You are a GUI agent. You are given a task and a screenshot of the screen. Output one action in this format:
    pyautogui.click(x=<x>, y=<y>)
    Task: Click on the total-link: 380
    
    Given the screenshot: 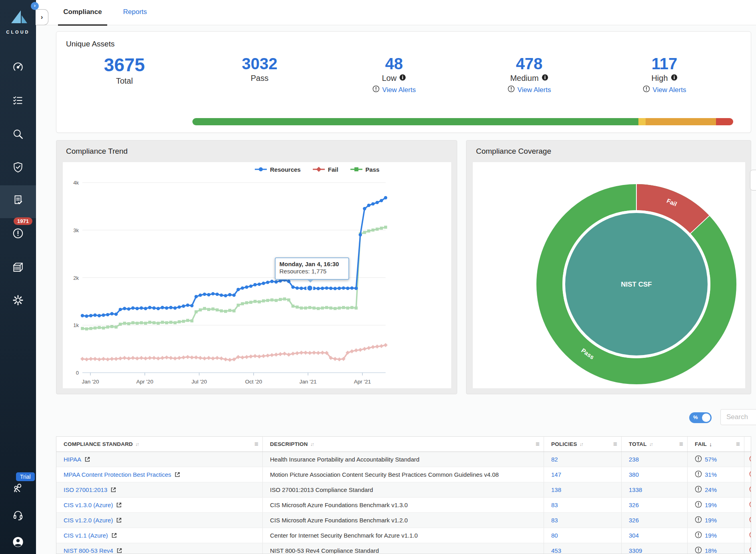 What is the action you would take?
    pyautogui.click(x=634, y=475)
    